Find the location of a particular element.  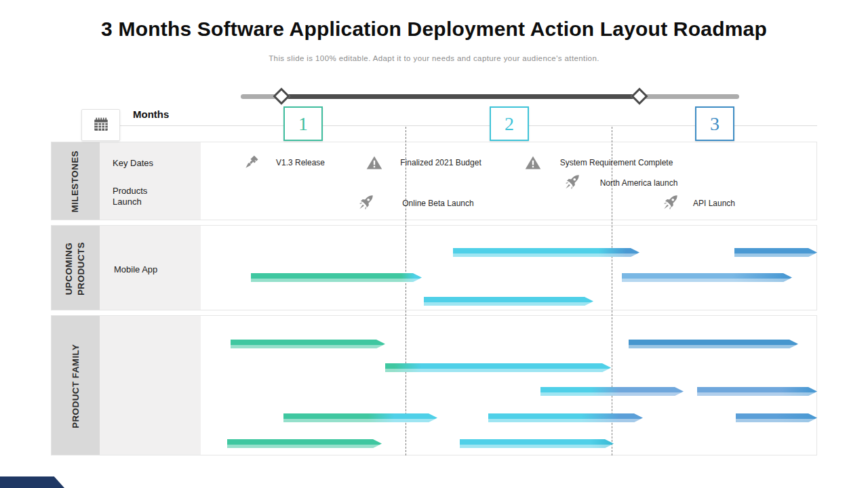

calendar-icon-box is located at coordinates (100, 125).